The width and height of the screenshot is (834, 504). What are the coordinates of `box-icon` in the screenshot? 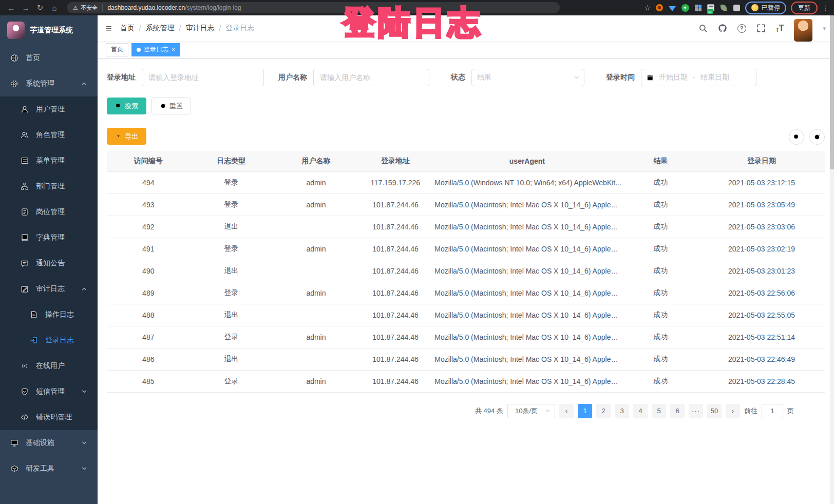 It's located at (14, 469).